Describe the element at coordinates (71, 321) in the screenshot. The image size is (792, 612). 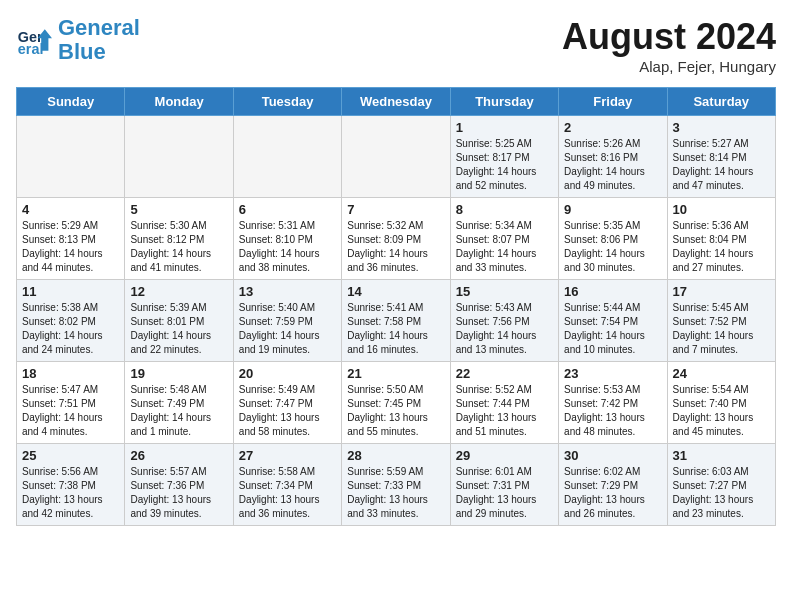
I see `calendar-cell: 11Sunrise: 5:38 AM Sunset: 8:02 PM Dayli…` at that location.